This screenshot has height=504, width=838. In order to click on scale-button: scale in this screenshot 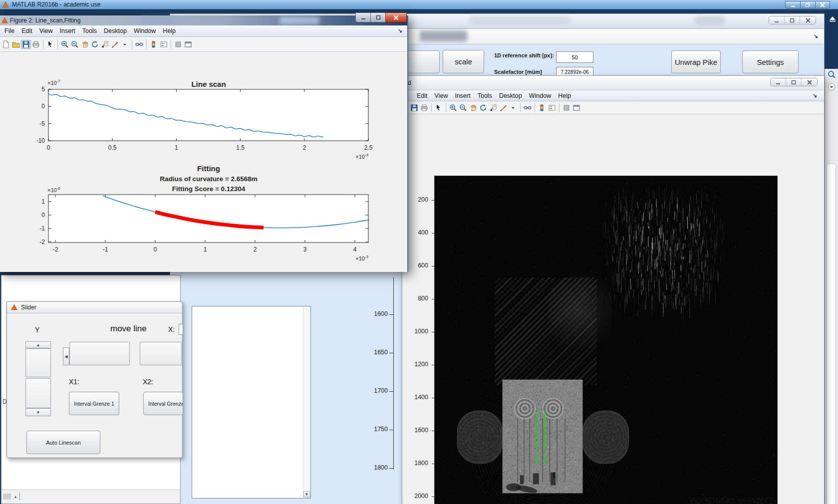, I will do `click(463, 62)`.